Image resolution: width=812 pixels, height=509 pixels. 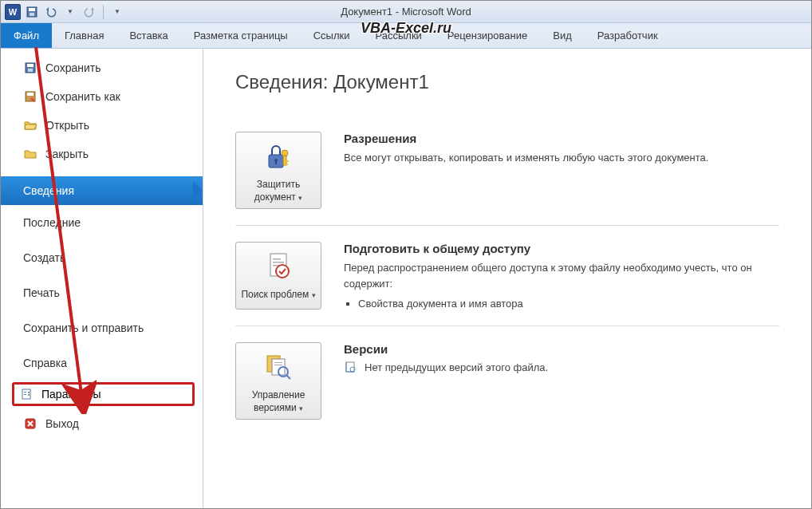 I want to click on qat-save-button, so click(x=32, y=12).